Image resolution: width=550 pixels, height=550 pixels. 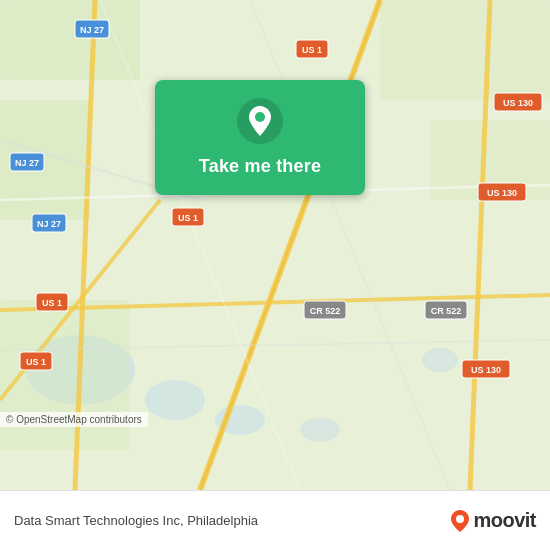 I want to click on moovit-logo: moovit, so click(x=494, y=520).